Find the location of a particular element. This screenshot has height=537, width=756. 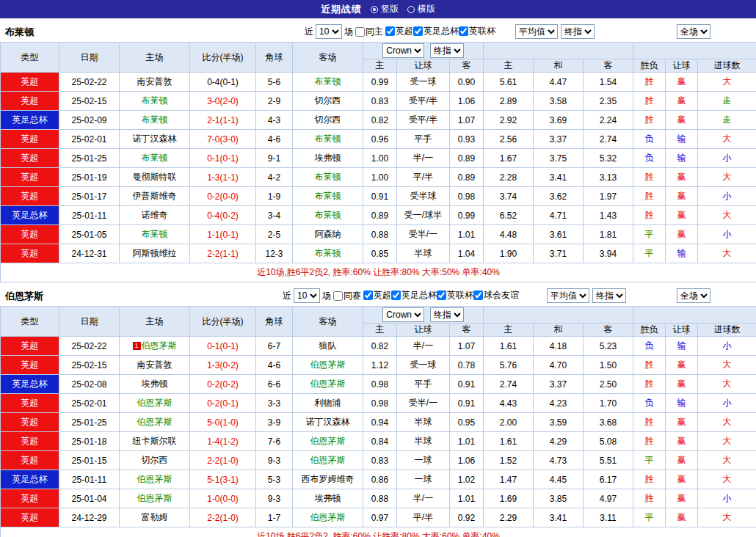

score: 0-2(0-1) is located at coordinates (223, 403).